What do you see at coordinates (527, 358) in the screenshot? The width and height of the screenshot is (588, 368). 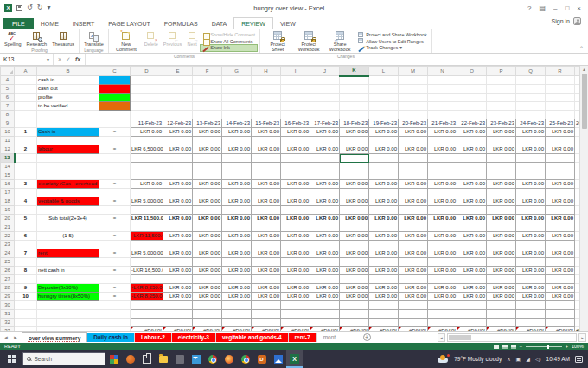 I see `tray-network-icon: ◢` at bounding box center [527, 358].